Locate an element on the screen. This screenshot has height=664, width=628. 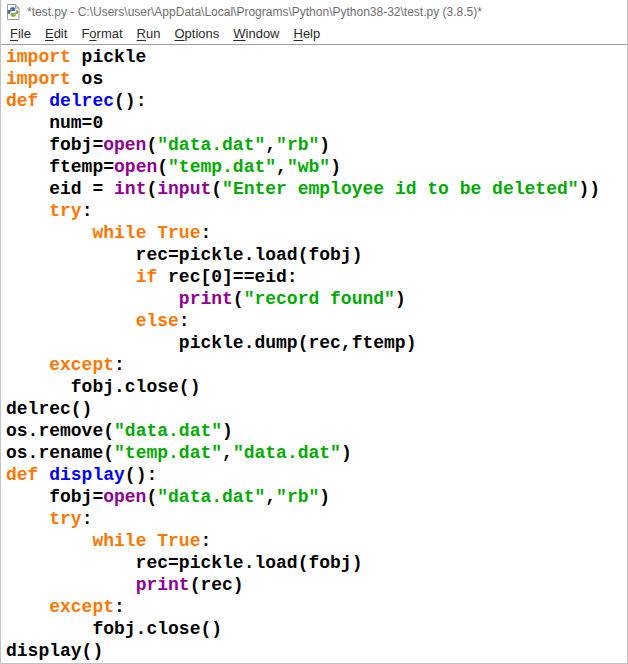
code-line: ftemp=open("temp.dat","wb") is located at coordinates (316, 167).